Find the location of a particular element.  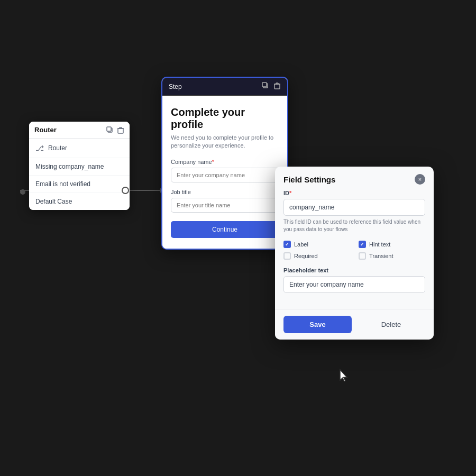

checkbox-grid: Label Hint text Required Transient is located at coordinates (354, 250).